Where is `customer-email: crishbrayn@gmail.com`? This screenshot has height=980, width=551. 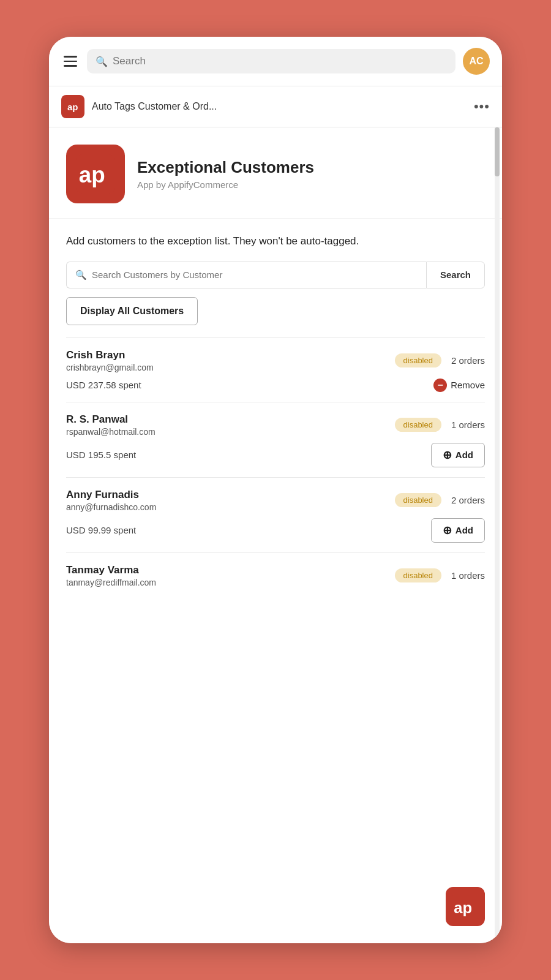
customer-email: crishbrayn@gmail.com is located at coordinates (230, 368).